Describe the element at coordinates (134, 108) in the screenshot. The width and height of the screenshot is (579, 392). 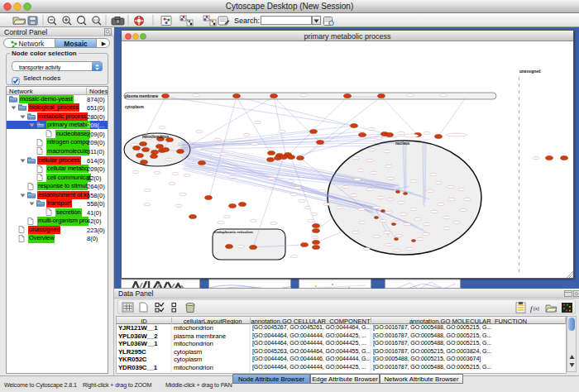
I see `svg-text: cytoplasm` at that location.